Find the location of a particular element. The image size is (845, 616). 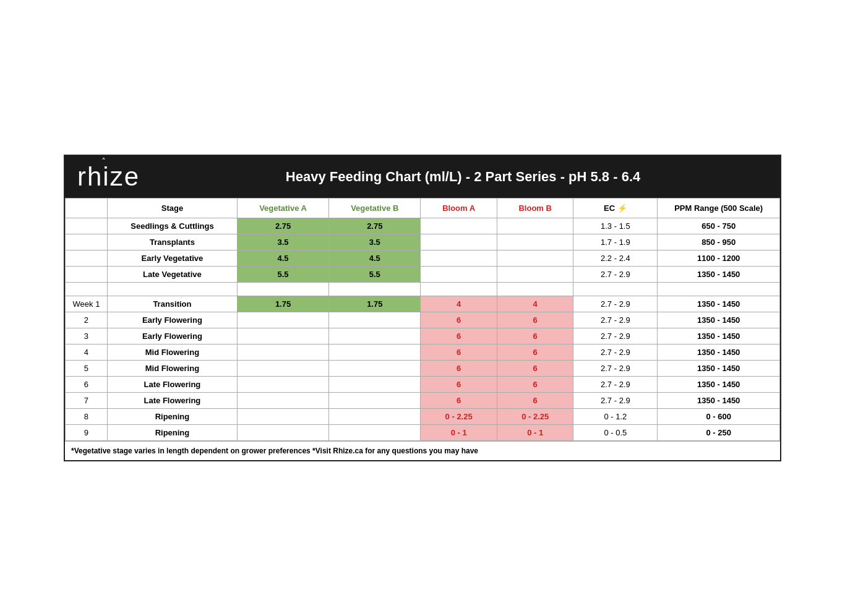

veg-a-cell: 4.5 is located at coordinates (283, 259).